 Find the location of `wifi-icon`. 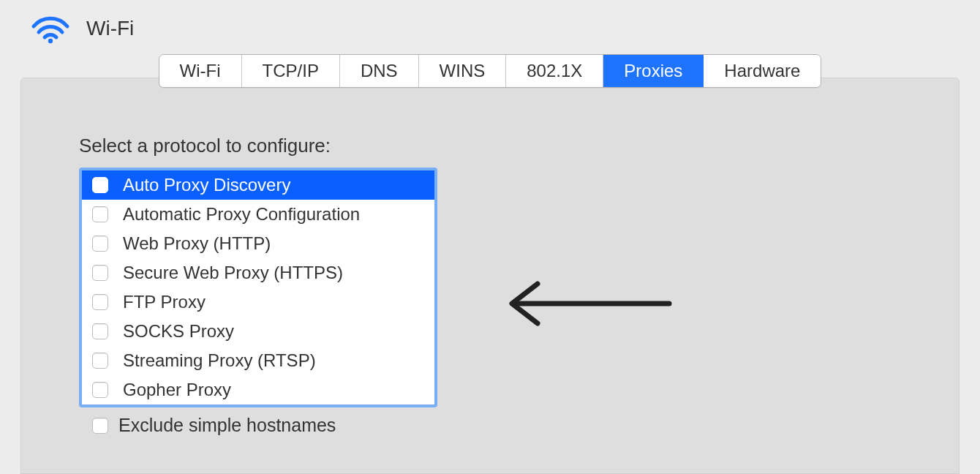

wifi-icon is located at coordinates (50, 29).